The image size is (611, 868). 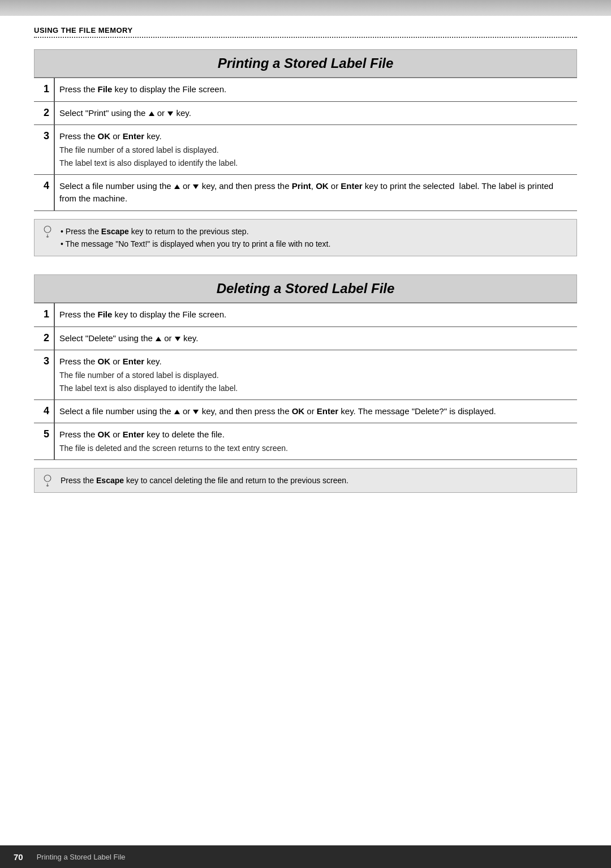 I want to click on section-label: USING THE FILE MEMORY, so click(x=306, y=31).